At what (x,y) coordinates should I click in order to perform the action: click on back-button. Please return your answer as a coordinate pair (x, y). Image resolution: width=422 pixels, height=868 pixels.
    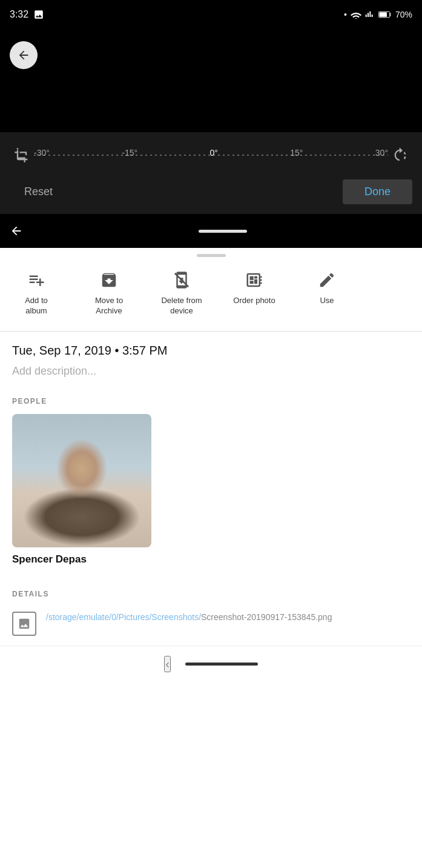
    Looking at the image, I should click on (24, 55).